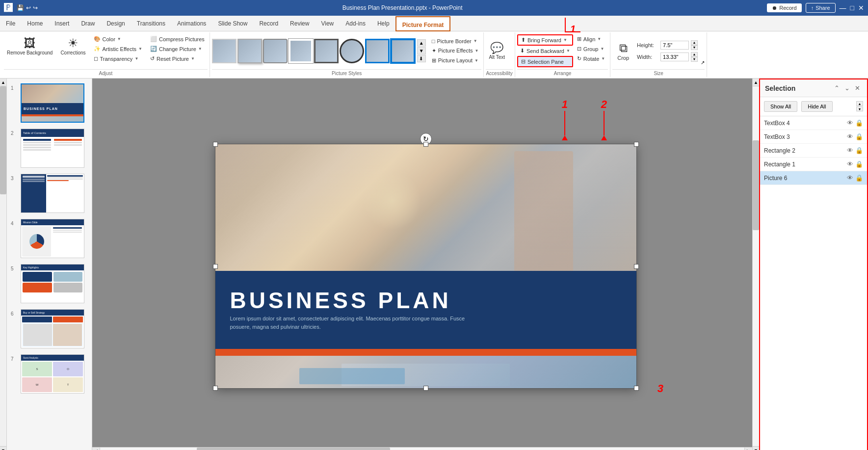  I want to click on bring-forward-dropdown-icon: ▼, so click(565, 40).